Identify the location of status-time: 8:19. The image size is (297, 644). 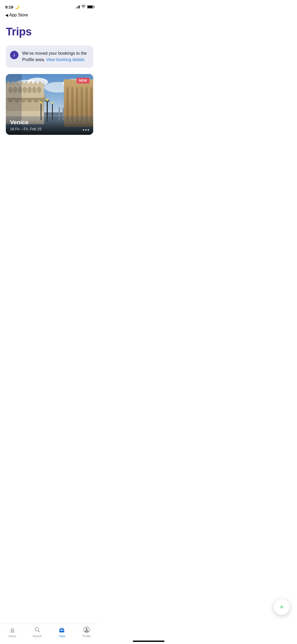
(9, 7).